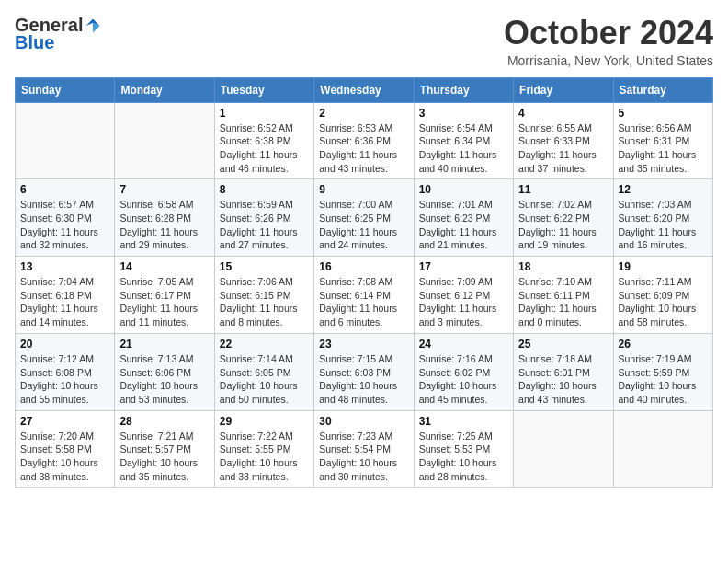 The height and width of the screenshot is (563, 728). I want to click on logo-blue: Blue, so click(35, 42).